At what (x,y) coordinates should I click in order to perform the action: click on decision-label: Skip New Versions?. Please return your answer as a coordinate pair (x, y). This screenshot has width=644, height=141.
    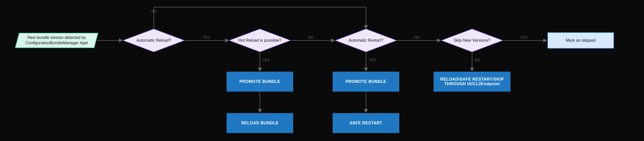
    Looking at the image, I should click on (472, 40).